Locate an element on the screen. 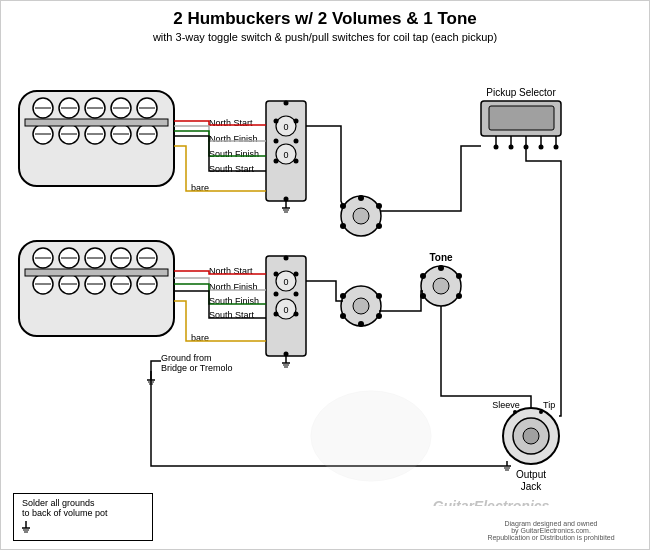  svg-text: South Start is located at coordinates (232, 169).